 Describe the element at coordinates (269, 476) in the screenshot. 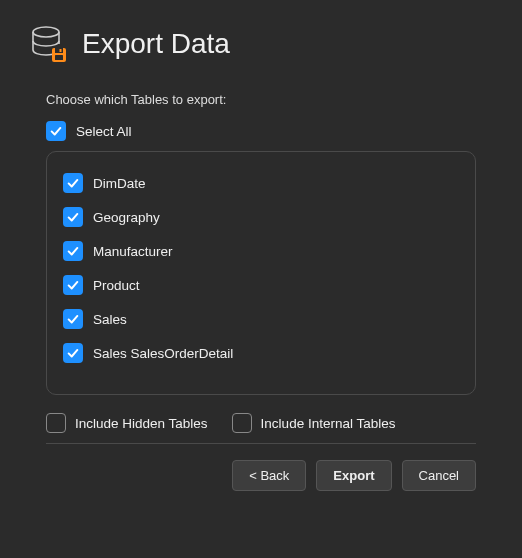

I see `back-button: < Back` at that location.